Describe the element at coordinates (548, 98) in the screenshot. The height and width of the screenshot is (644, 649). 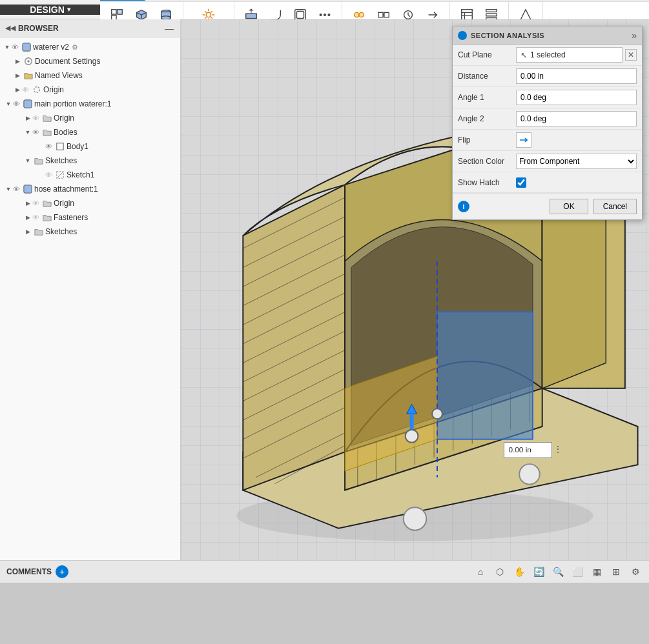
I see `angle1-row: Angle 1` at that location.